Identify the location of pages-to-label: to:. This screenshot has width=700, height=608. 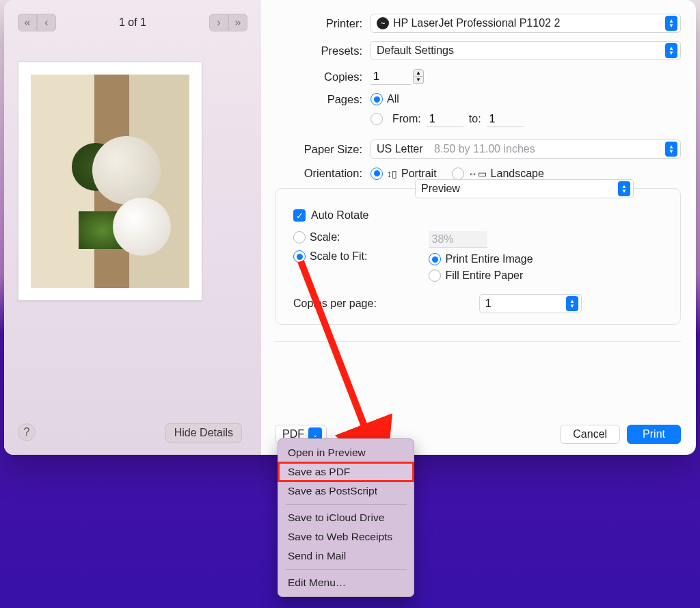
(475, 119).